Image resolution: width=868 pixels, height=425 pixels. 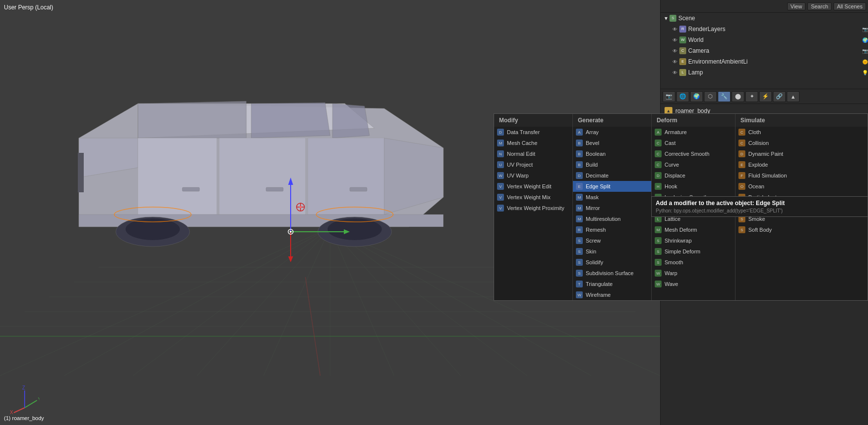 What do you see at coordinates (612, 273) in the screenshot?
I see `item-subdivision-surface: S Subdivision Surface` at bounding box center [612, 273].